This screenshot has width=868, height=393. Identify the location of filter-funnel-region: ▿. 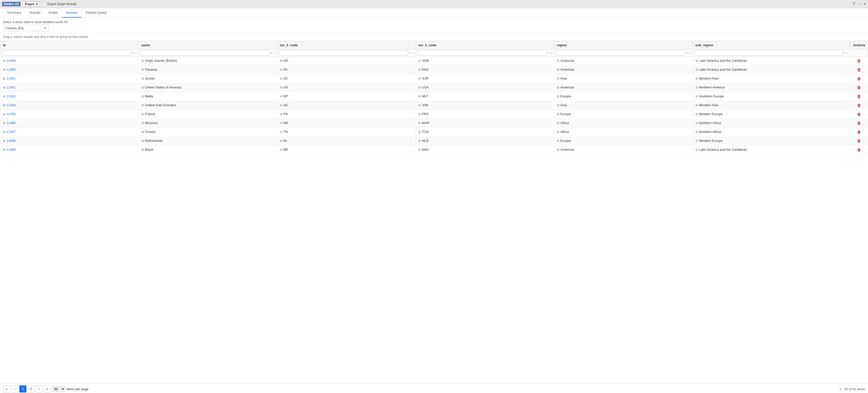
(687, 53).